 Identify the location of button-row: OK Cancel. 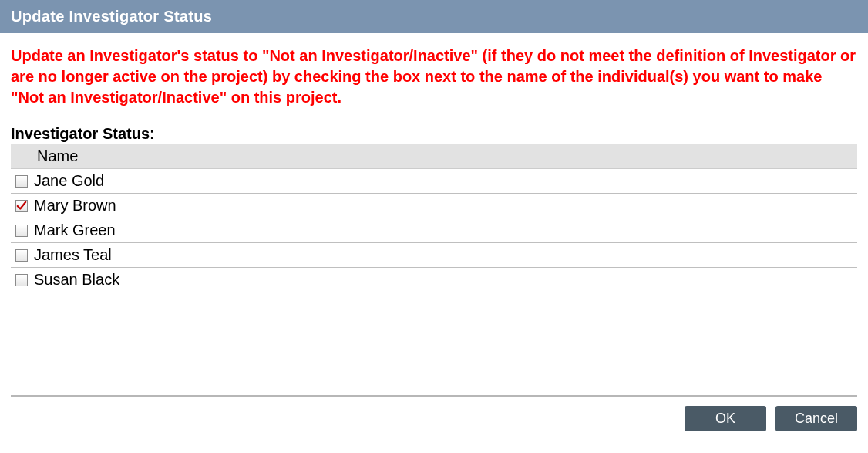
(434, 418).